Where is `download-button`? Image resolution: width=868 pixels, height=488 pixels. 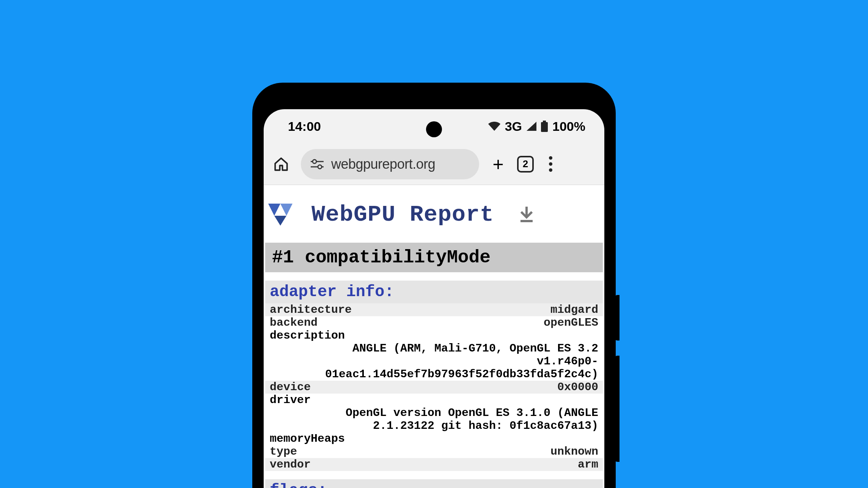 download-button is located at coordinates (527, 215).